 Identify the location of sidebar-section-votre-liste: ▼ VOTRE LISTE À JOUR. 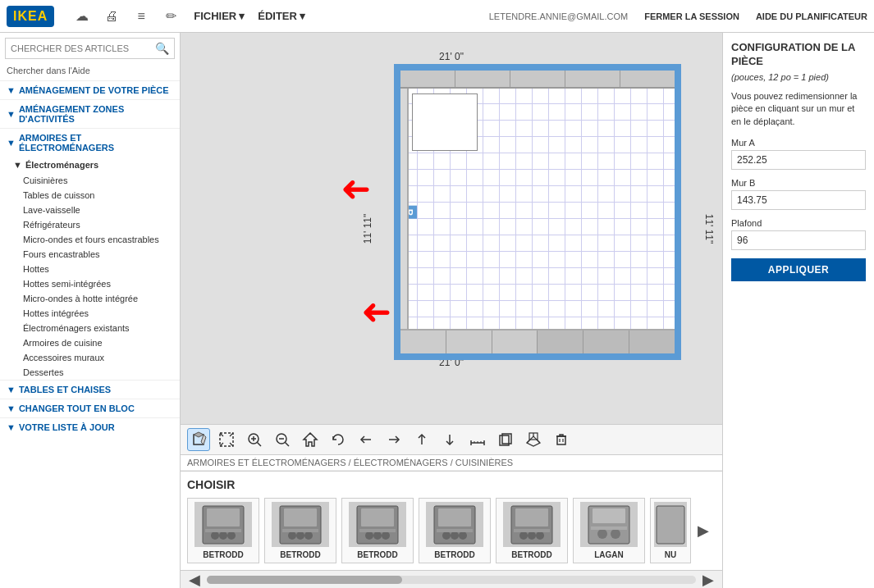
(90, 426).